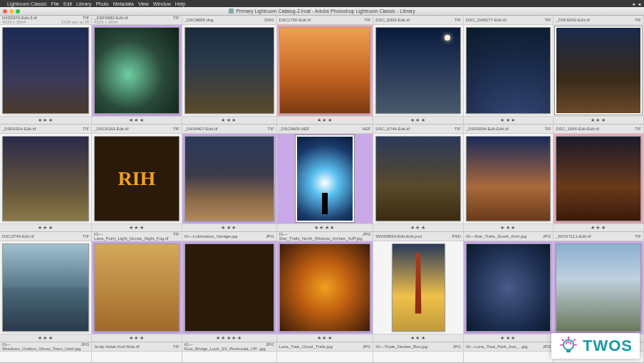 This screenshot has height=363, width=644. What do you see at coordinates (509, 70) in the screenshot?
I see `grid-cell: DSC_DH8177-Edit.tifTIF★★★` at bounding box center [509, 70].